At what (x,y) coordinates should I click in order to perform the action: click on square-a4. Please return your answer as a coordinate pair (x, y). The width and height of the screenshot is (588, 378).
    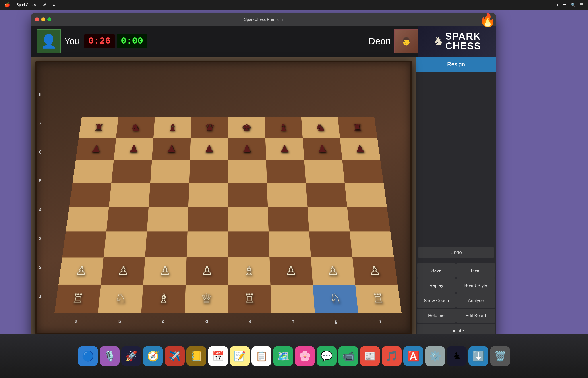
    Looking at the image, I should click on (87, 219).